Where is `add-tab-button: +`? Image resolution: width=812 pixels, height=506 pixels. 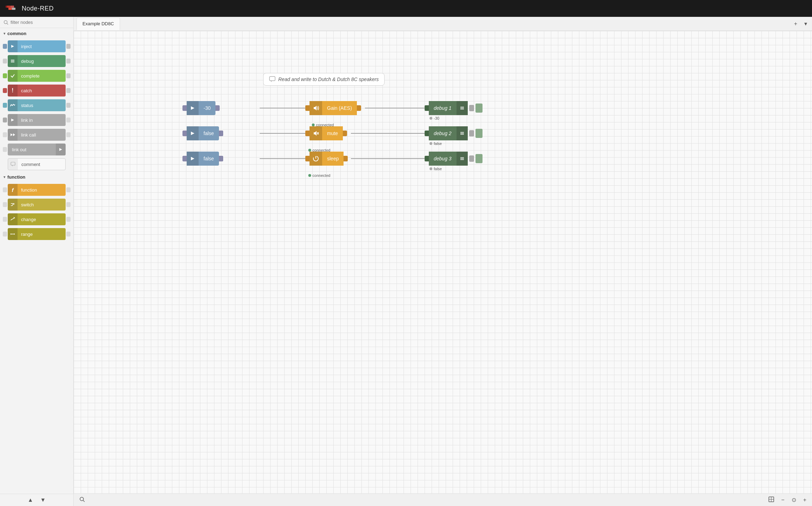 add-tab-button: + is located at coordinates (796, 24).